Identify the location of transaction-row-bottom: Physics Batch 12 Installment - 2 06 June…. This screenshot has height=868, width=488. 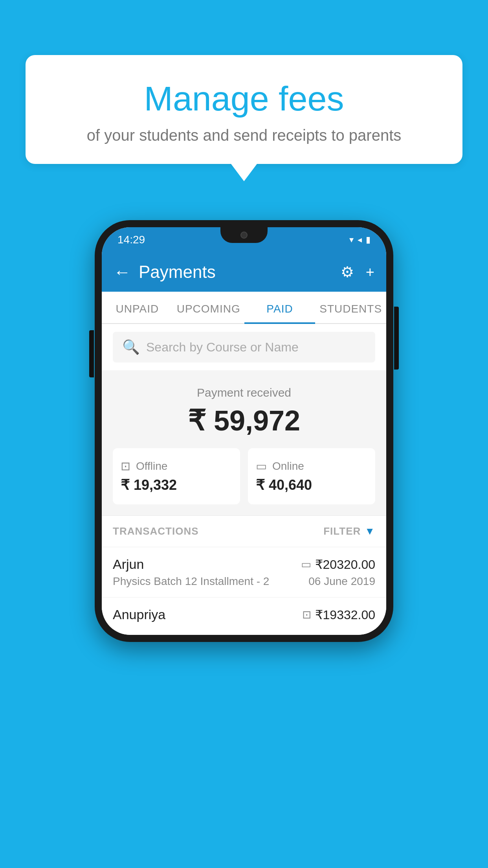
(244, 581).